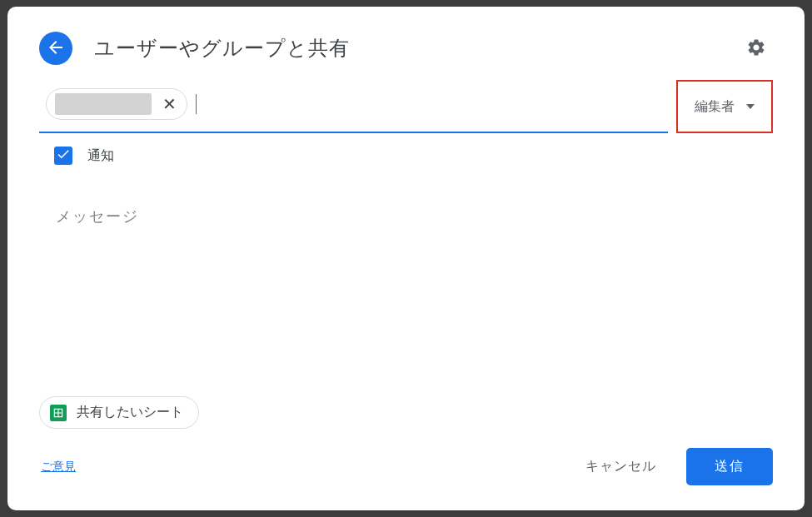 The height and width of the screenshot is (517, 812). What do you see at coordinates (197, 104) in the screenshot?
I see `text-cursor` at bounding box center [197, 104].